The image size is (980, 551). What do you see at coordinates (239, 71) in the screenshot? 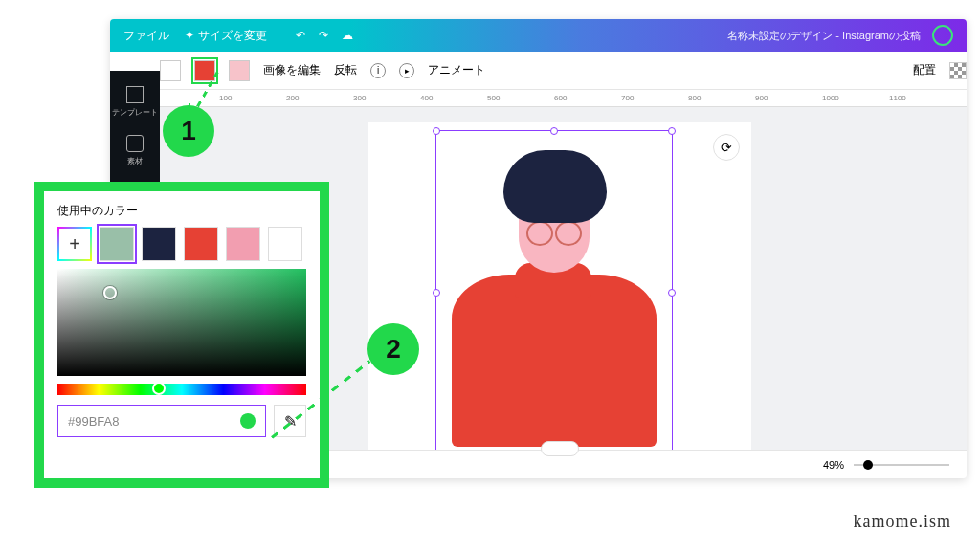
I see `color-swatch-pink` at bounding box center [239, 71].